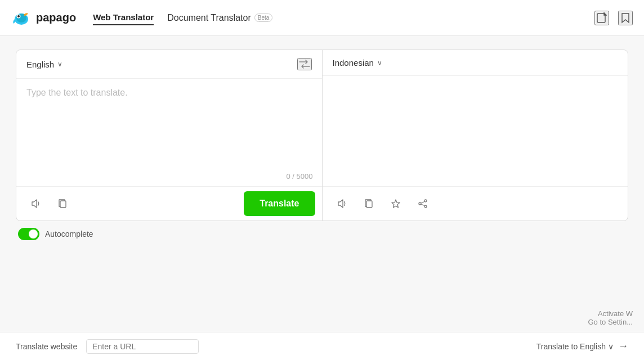 The height and width of the screenshot is (360, 644). Describe the element at coordinates (423, 204) in the screenshot. I see `target-share-icon` at that location.